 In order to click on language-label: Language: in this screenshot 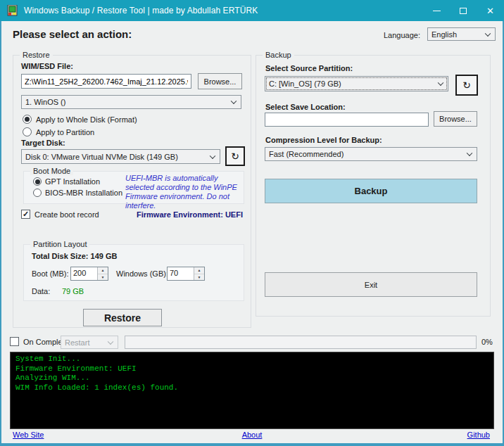, I will do `click(402, 35)`.